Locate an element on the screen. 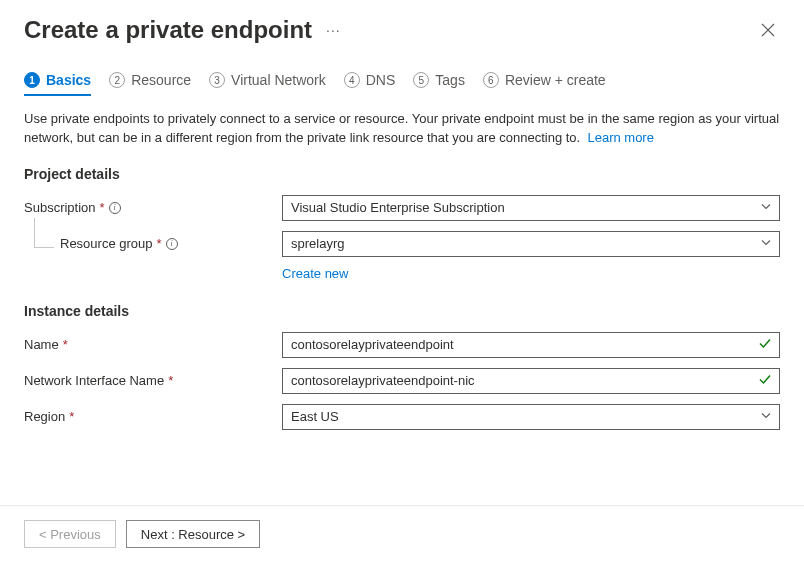 The image size is (804, 562). page-header: Create a private endpoint ··· is located at coordinates (402, 26).